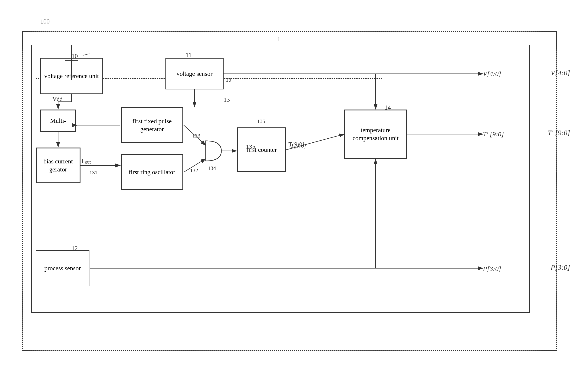  I want to click on label-1: 1, so click(279, 40).